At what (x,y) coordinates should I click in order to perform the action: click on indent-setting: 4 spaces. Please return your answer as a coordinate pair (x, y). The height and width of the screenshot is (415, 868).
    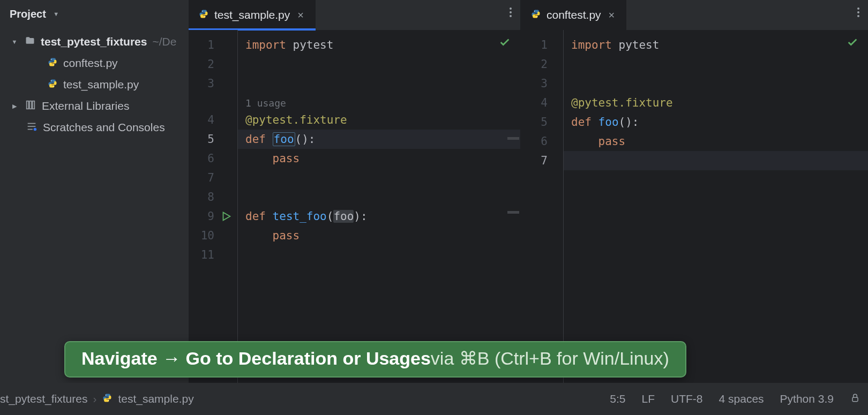
    Looking at the image, I should click on (742, 399).